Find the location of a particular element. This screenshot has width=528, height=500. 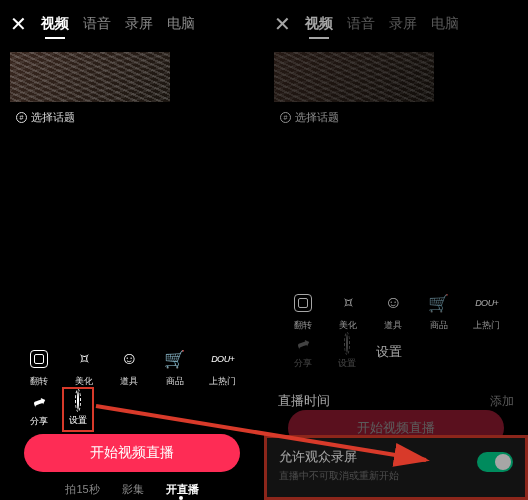

broadcast-time-row: 直播时间 添加 is located at coordinates (396, 401).